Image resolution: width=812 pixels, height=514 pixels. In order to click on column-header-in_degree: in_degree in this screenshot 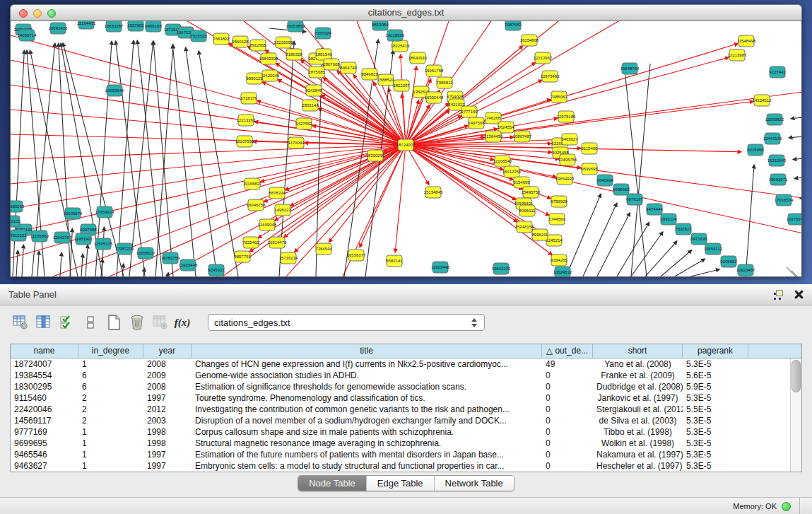, I will do `click(111, 351)`.